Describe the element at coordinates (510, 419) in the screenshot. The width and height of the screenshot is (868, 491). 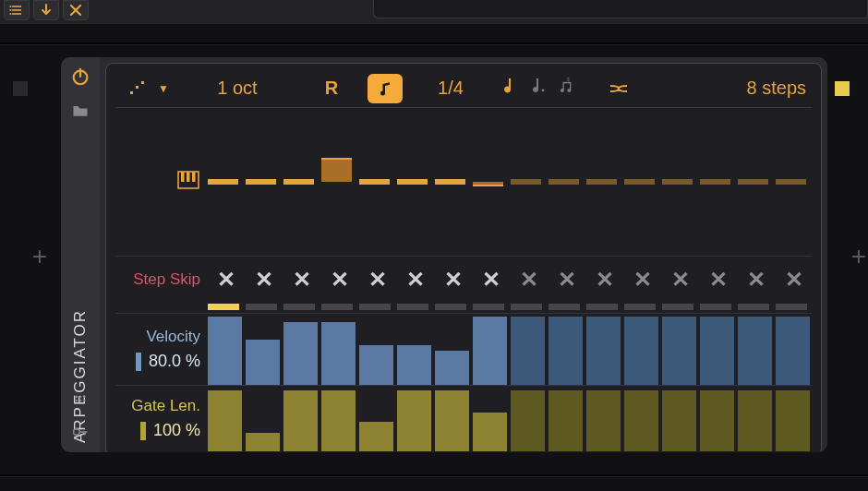
I see `gate-steps` at that location.